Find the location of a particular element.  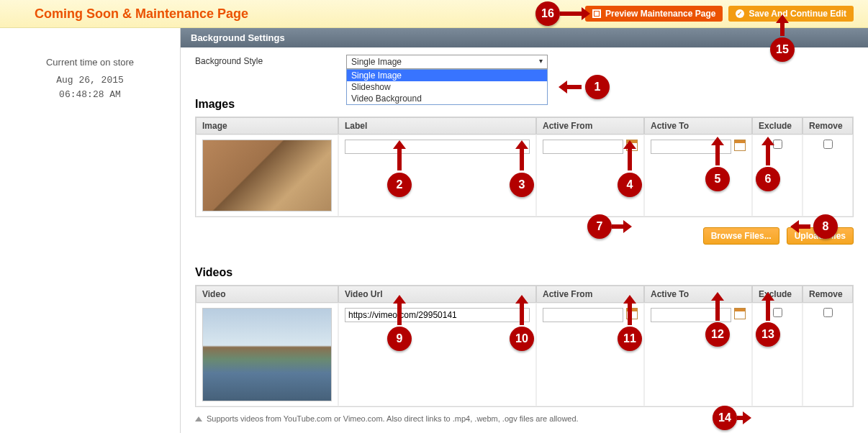

video-url-cell is located at coordinates (438, 355).